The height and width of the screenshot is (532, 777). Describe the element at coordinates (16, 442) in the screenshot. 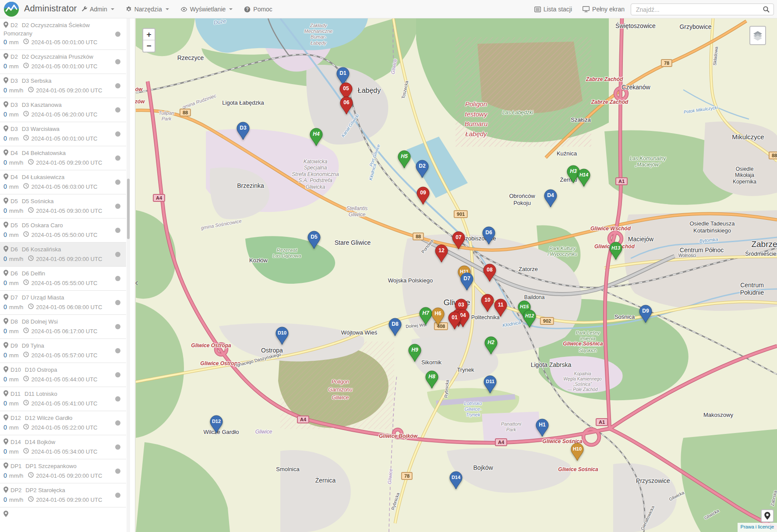

I see `station-code: D14` at that location.